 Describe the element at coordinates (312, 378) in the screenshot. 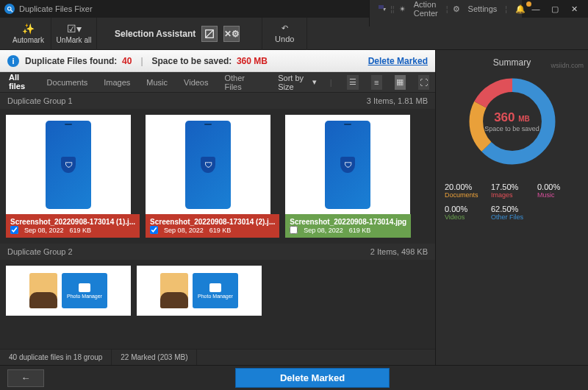

I see `delete-marked-button: Delete Marked` at that location.